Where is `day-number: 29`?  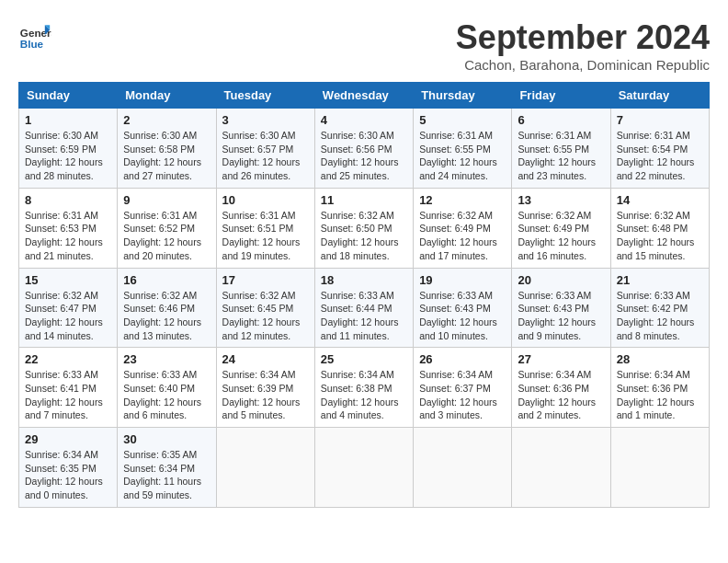 day-number: 29 is located at coordinates (68, 440).